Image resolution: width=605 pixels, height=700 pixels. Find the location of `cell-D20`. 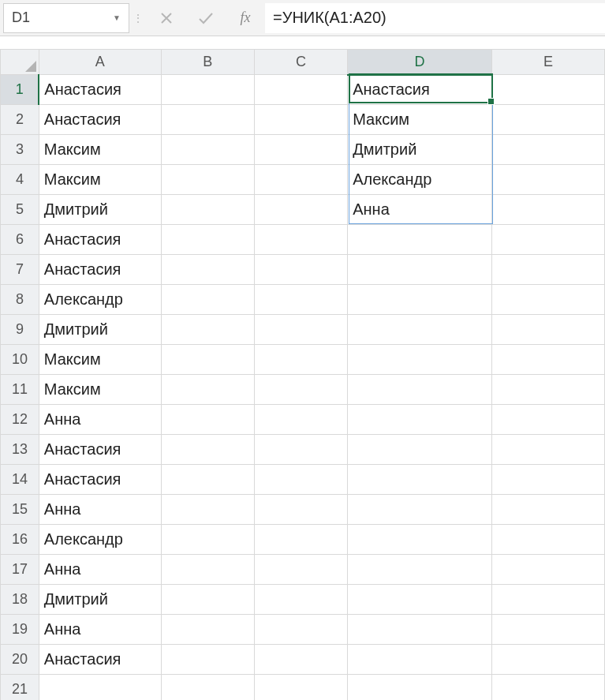

cell-D20 is located at coordinates (420, 660).